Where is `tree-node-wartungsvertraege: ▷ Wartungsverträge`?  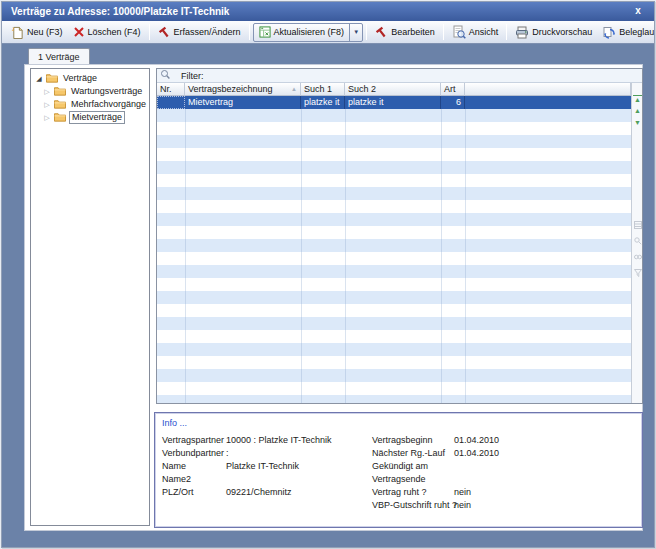
tree-node-wartungsvertraege: ▷ Wartungsverträge is located at coordinates (94, 92).